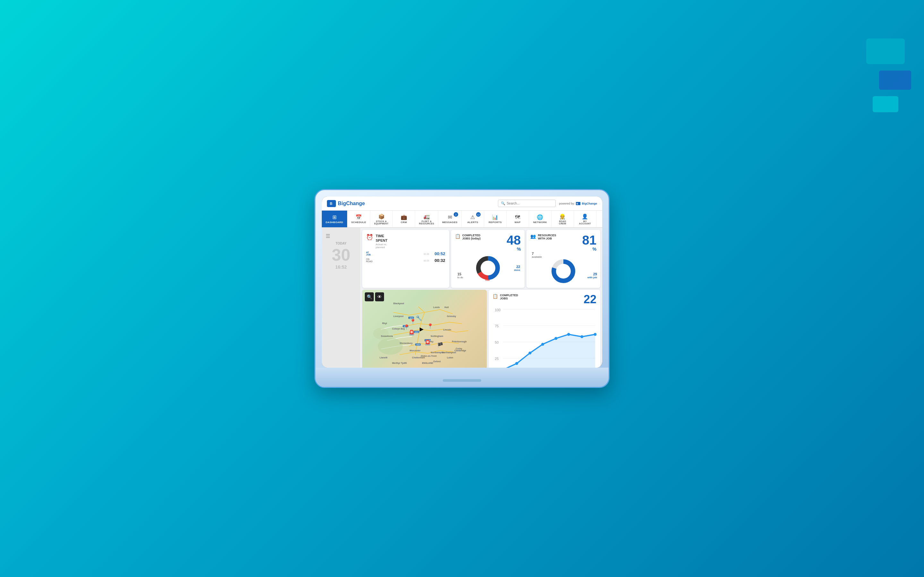 The height and width of the screenshot is (577, 924). What do you see at coordinates (495, 296) in the screenshot?
I see `chart-icon: 📋` at bounding box center [495, 296].